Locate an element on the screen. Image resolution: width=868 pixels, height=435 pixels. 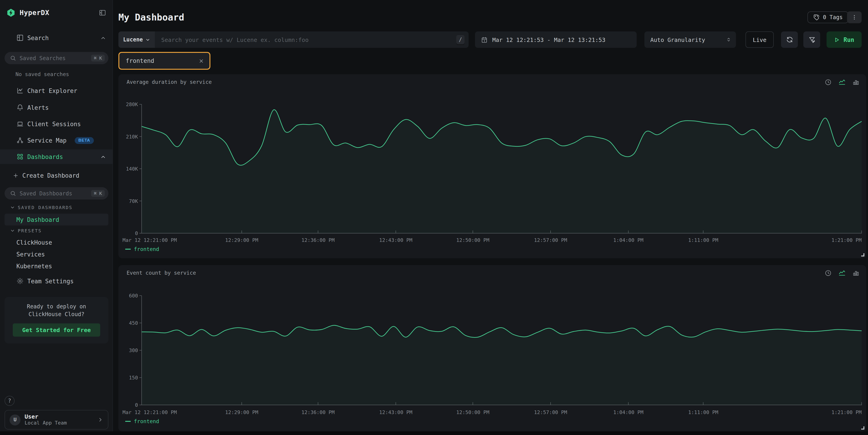
svg-text: 70K is located at coordinates (133, 201).